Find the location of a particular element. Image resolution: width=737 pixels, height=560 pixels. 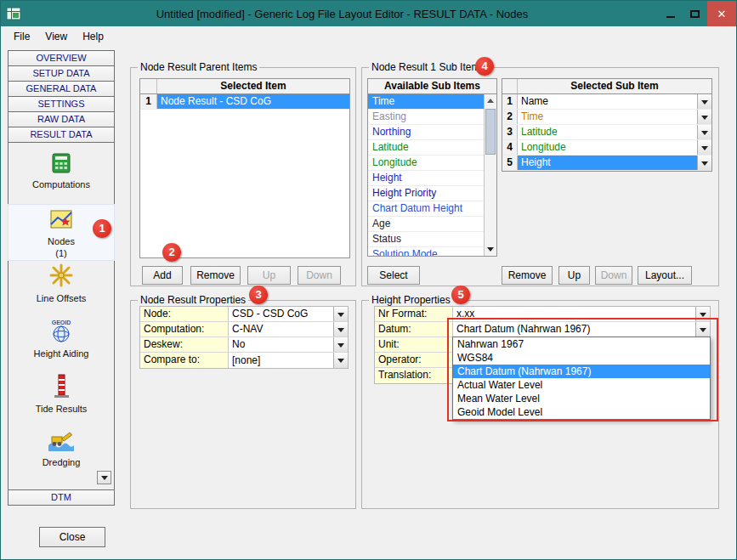

parent-items-table: Selected Item 1 Node Result - CSD CoG is located at coordinates (245, 168).